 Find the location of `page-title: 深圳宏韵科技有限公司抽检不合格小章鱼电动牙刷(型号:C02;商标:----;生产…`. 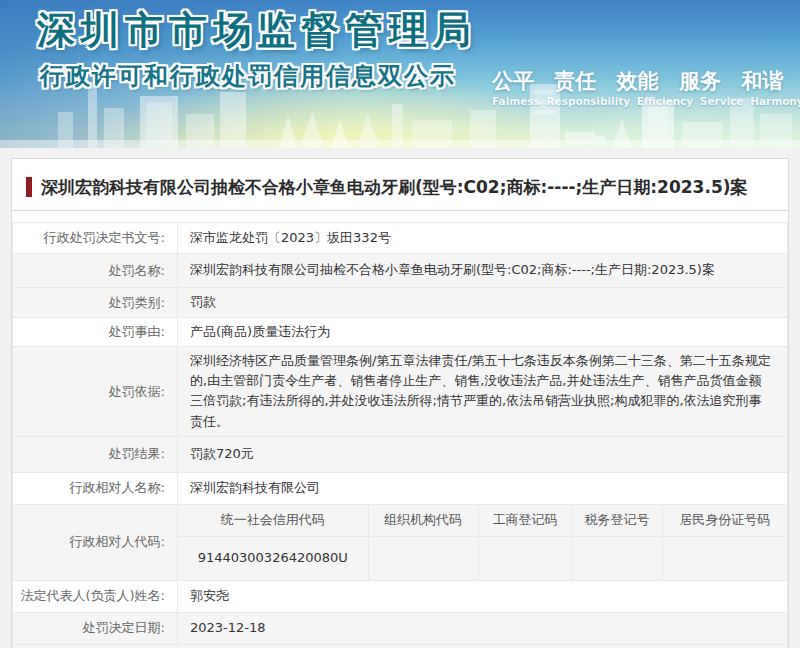

page-title: 深圳宏韵科技有限公司抽检不合格小章鱼电动牙刷(型号:C02;商标:----;生产… is located at coordinates (394, 187).